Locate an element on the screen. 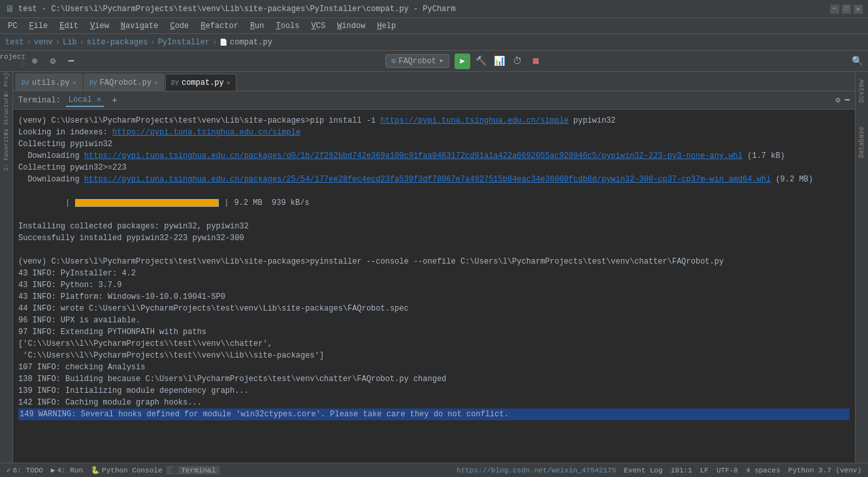  term-line-18: 107 INFO: checking Analysis is located at coordinates (434, 367).